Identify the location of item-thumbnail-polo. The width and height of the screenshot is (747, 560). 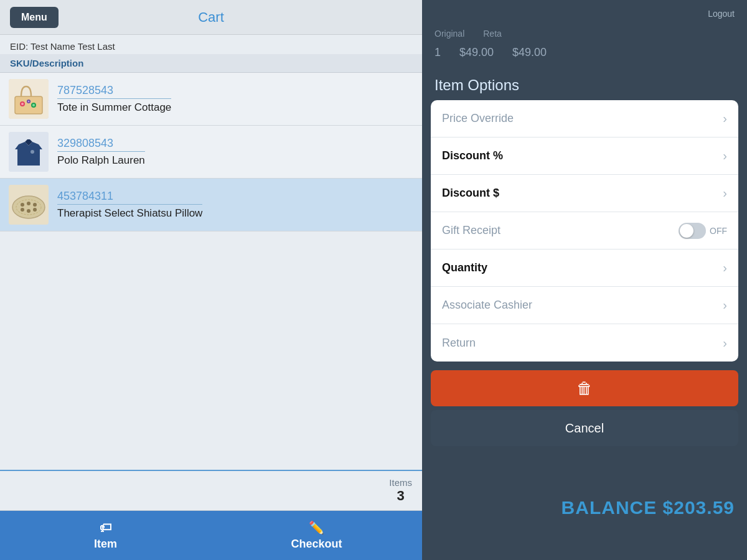
(29, 152).